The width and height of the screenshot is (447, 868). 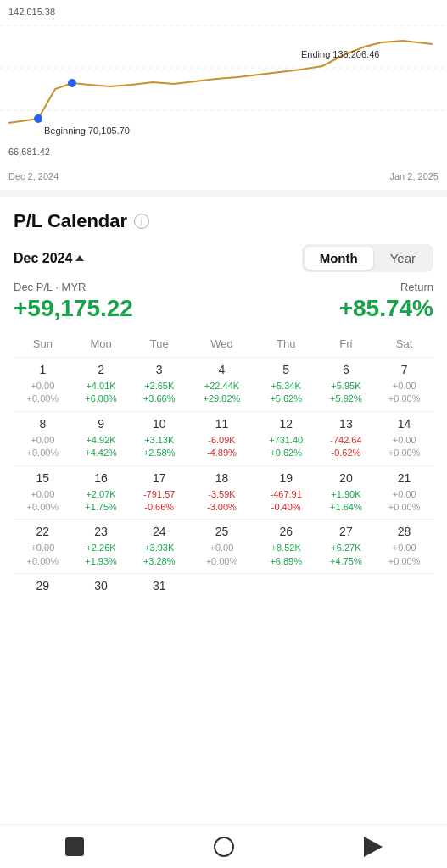 What do you see at coordinates (287, 492) in the screenshot?
I see `calendar-day-cell: 19-467.91-0.40%` at bounding box center [287, 492].